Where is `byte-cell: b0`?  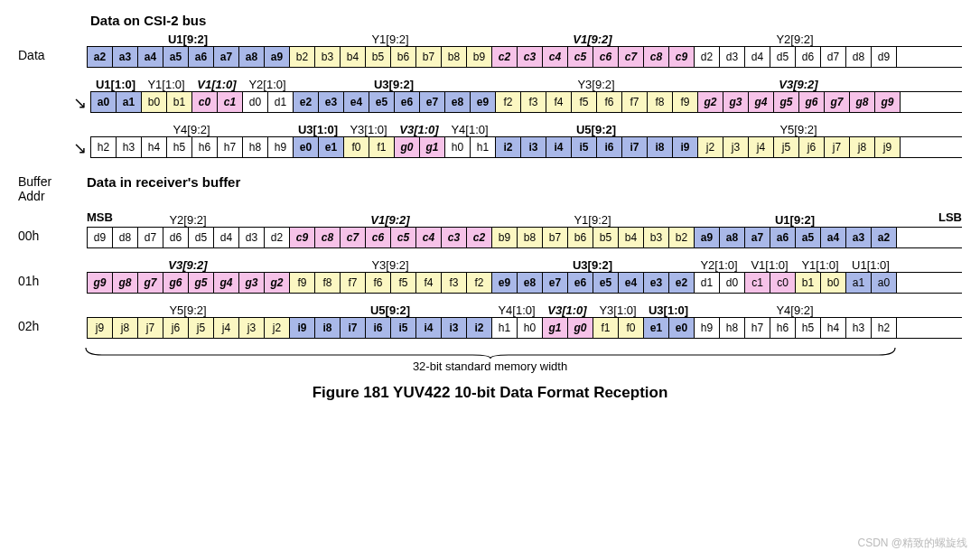
byte-cell: b0 is located at coordinates (154, 102).